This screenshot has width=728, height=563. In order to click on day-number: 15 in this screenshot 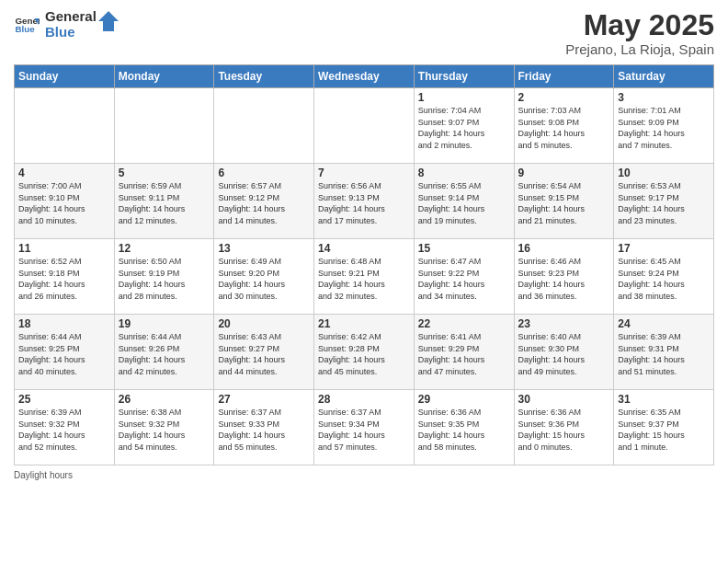, I will do `click(464, 248)`.